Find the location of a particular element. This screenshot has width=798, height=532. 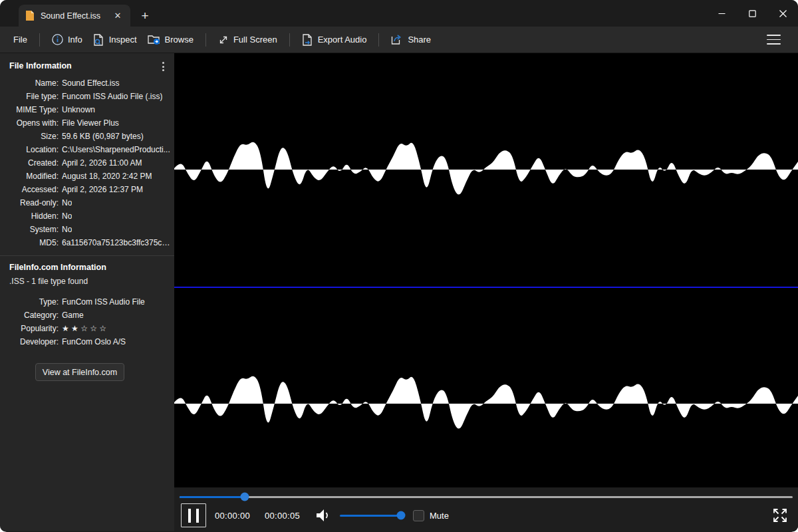

total-duration: 00:00:05 is located at coordinates (282, 516).